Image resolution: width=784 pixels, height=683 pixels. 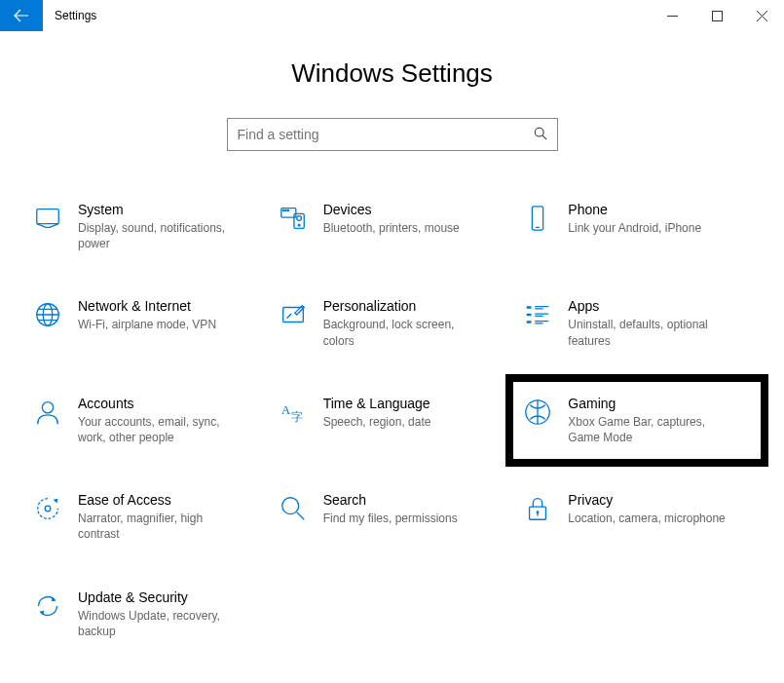 What do you see at coordinates (285, 409) in the screenshot?
I see `svg-text: A` at bounding box center [285, 409].